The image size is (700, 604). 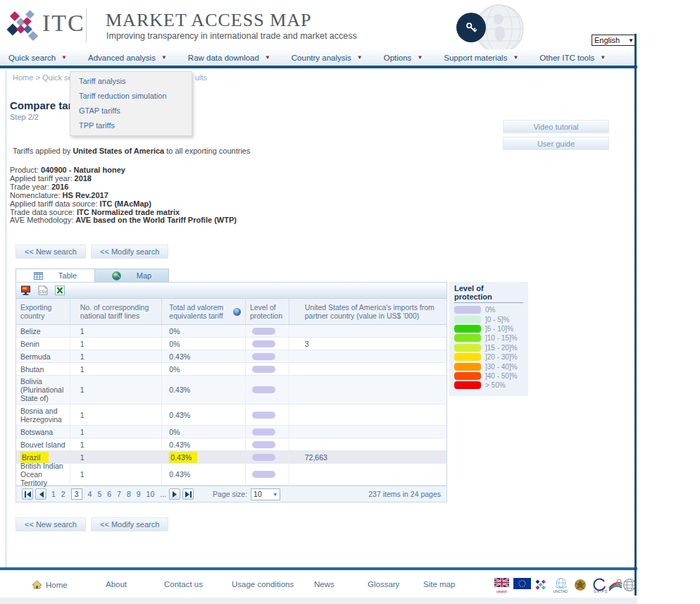 I want to click on caret-down-icon: ▼, so click(x=268, y=58).